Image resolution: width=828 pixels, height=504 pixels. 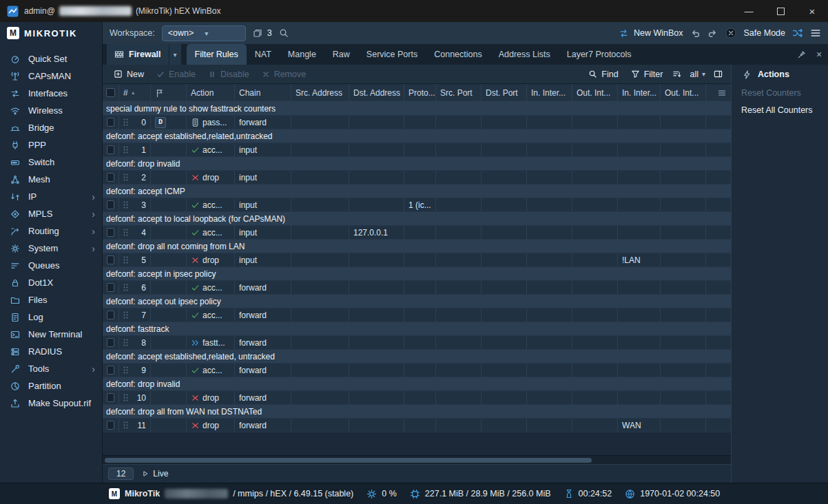 I want to click on close-button: ×, so click(x=812, y=11).